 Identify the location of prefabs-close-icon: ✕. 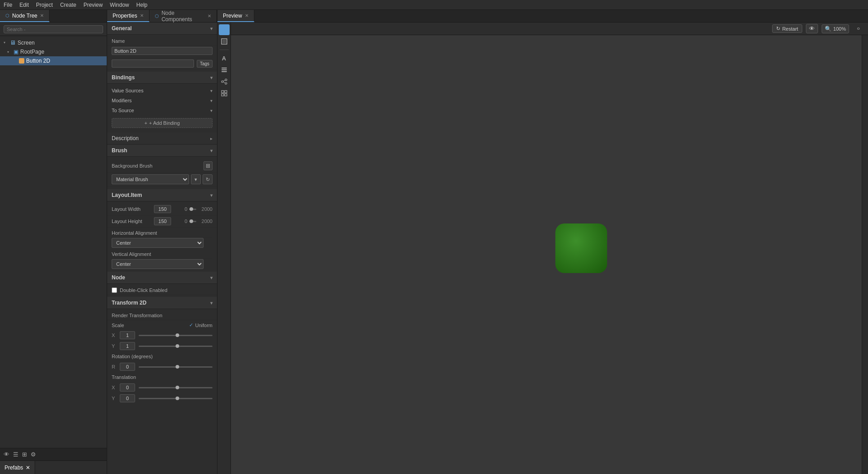
(28, 468).